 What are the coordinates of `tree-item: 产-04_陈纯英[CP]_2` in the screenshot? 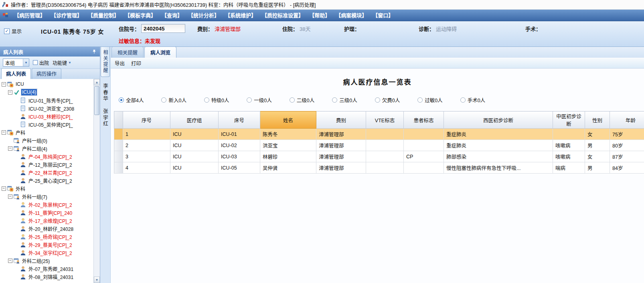 It's located at (47, 156).